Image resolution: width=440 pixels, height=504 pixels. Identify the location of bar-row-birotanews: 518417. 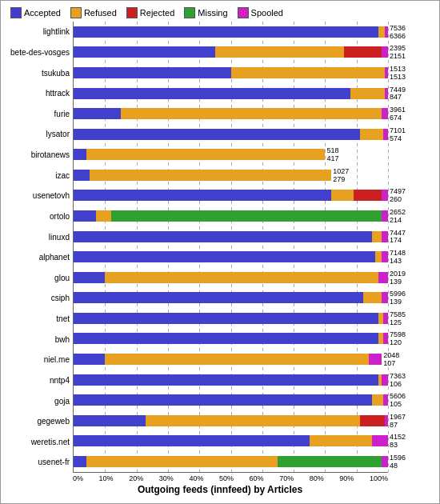
(230, 154).